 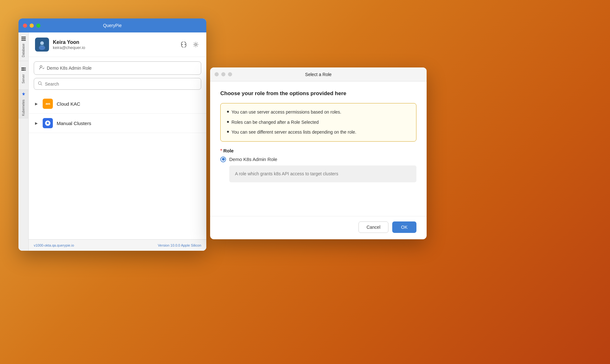 What do you see at coordinates (36, 104) in the screenshot?
I see `chevron-icon: ▶` at bounding box center [36, 104].